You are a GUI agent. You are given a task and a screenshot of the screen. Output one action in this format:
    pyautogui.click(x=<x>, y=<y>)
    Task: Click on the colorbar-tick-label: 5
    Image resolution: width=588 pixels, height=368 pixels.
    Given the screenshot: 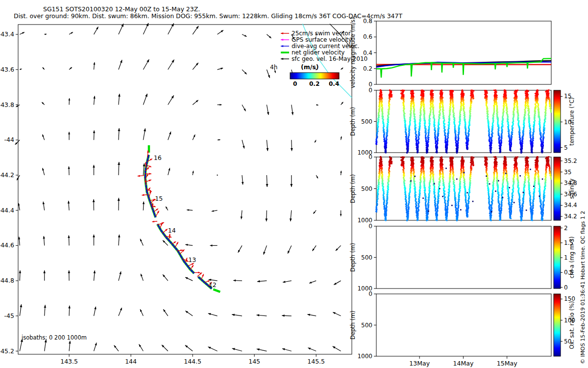 What is the action you would take?
    pyautogui.click(x=566, y=148)
    